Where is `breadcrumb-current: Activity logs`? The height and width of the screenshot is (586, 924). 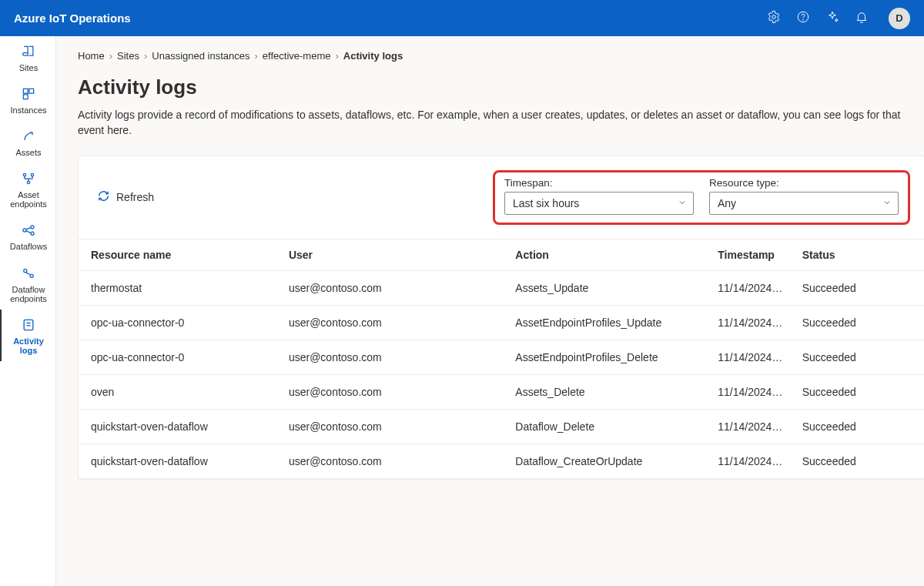
breadcrumb-current: Activity logs is located at coordinates (373, 55).